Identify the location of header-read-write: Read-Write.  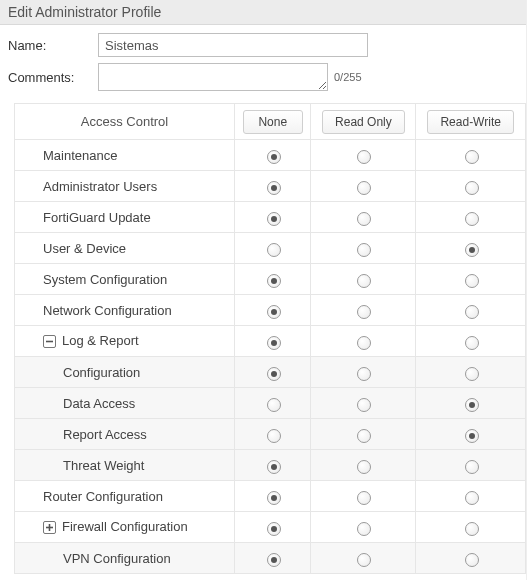
(471, 122).